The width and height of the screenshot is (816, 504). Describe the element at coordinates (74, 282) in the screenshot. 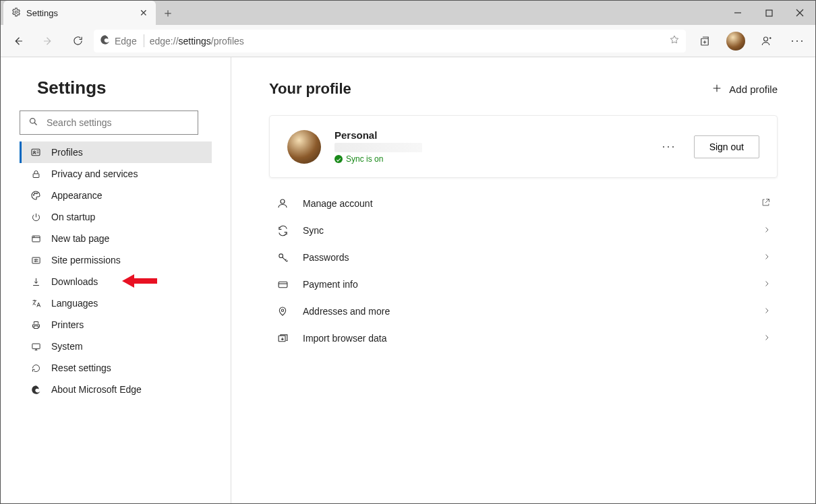

I see `sidebar-item-label: Downloads` at that location.